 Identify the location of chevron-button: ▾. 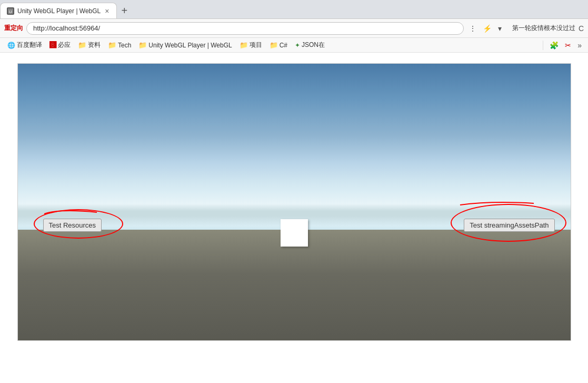
(500, 28).